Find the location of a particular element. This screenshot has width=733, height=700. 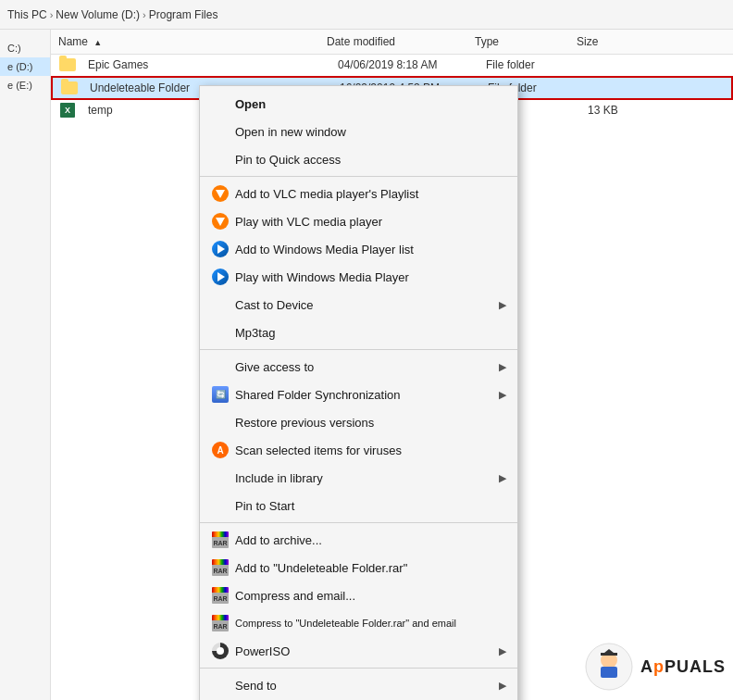

menu-item-give-access: Give access to ▶ is located at coordinates (359, 367).